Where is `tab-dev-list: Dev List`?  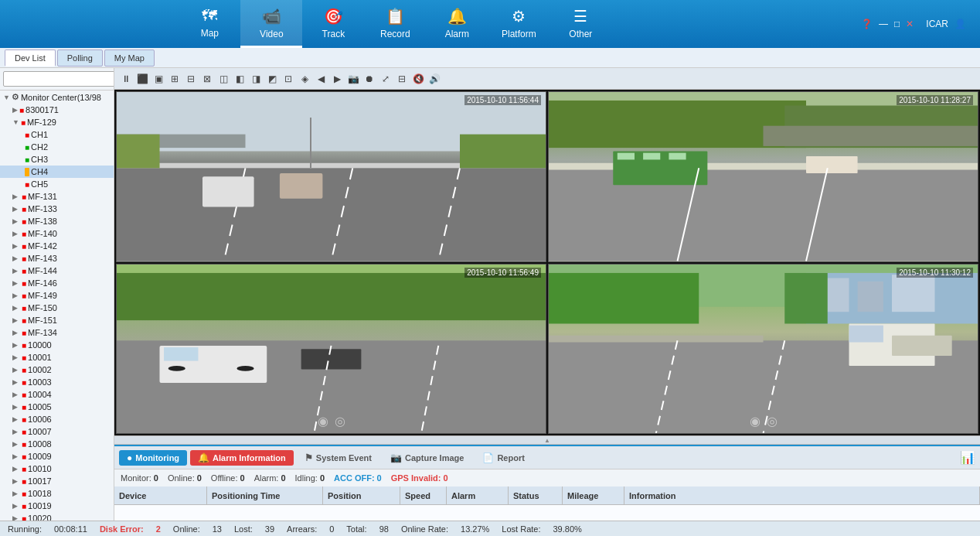
tab-dev-list: Dev List is located at coordinates (30, 58).